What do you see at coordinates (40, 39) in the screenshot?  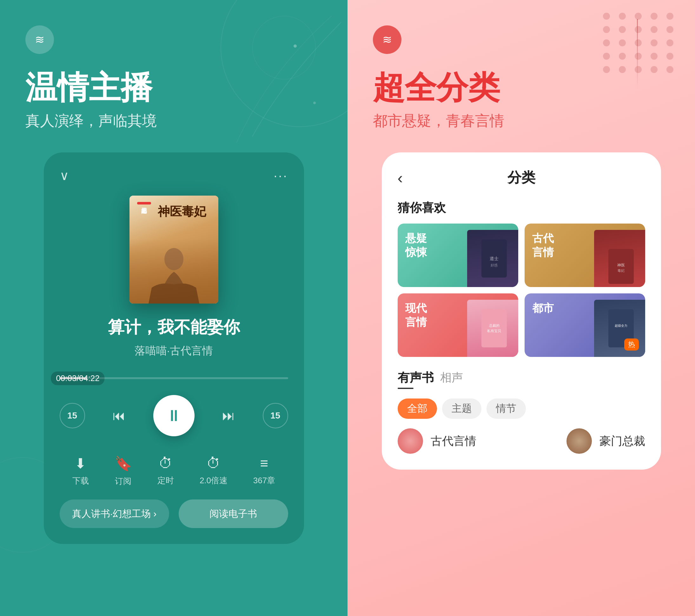 I see `left-logo-icon: ≋` at bounding box center [40, 39].